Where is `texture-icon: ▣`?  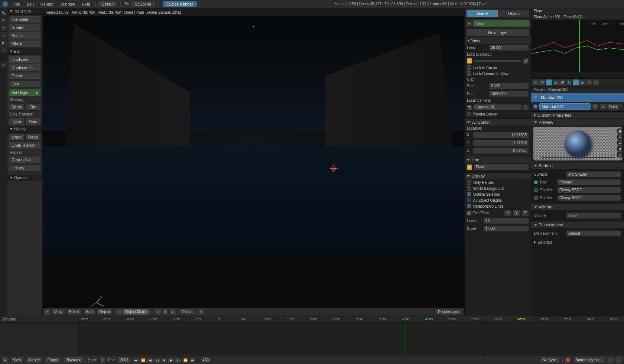
texture-icon: ▣ is located at coordinates (582, 82).